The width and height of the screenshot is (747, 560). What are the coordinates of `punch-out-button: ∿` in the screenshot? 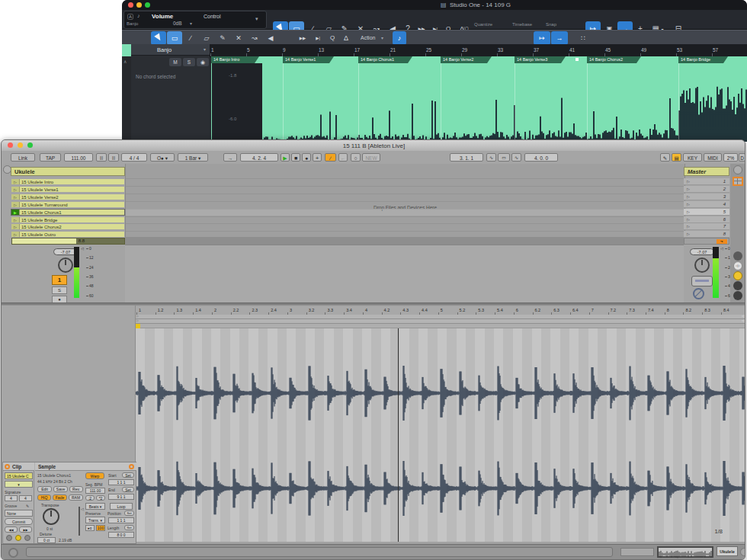 It's located at (517, 157).